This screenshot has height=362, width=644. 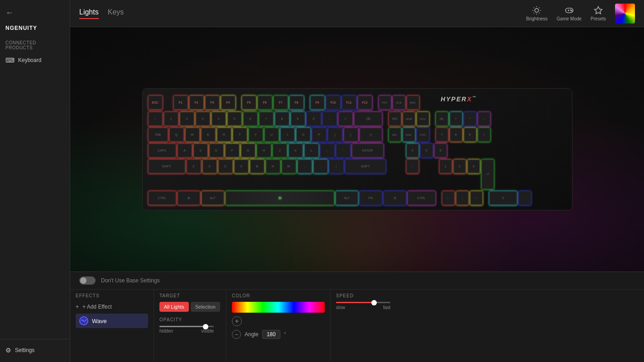 What do you see at coordinates (365, 167) in the screenshot?
I see `key-shift-r: SHIFT` at bounding box center [365, 167].